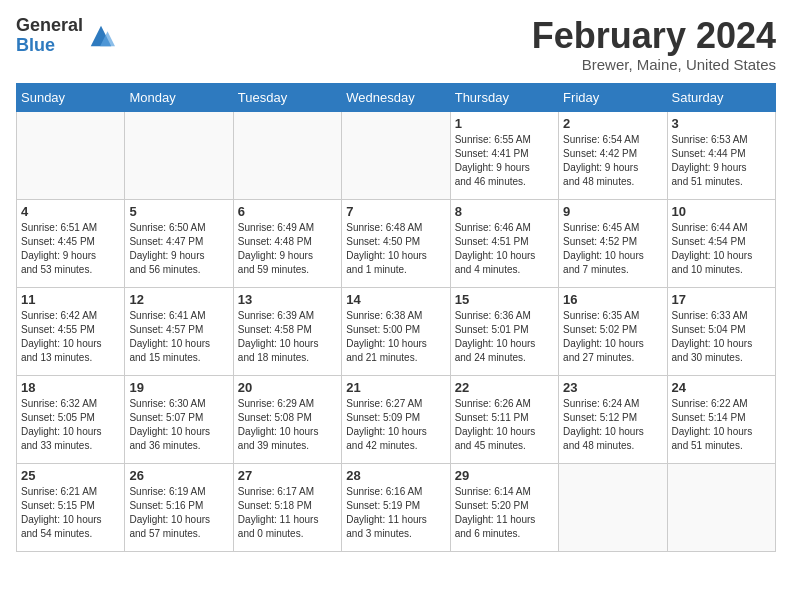 Image resolution: width=792 pixels, height=612 pixels. Describe the element at coordinates (396, 97) in the screenshot. I see `col-header-wednesday: Wednesday` at that location.